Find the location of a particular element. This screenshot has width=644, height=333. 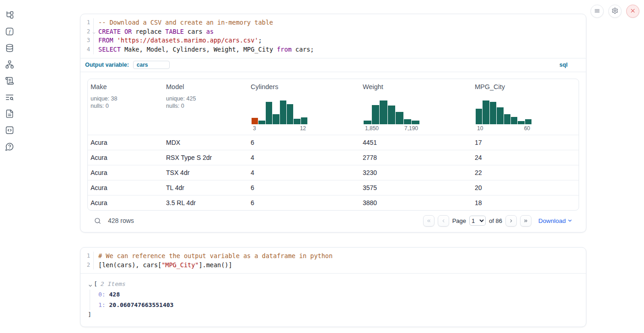

close-bracket: ] is located at coordinates (333, 315).